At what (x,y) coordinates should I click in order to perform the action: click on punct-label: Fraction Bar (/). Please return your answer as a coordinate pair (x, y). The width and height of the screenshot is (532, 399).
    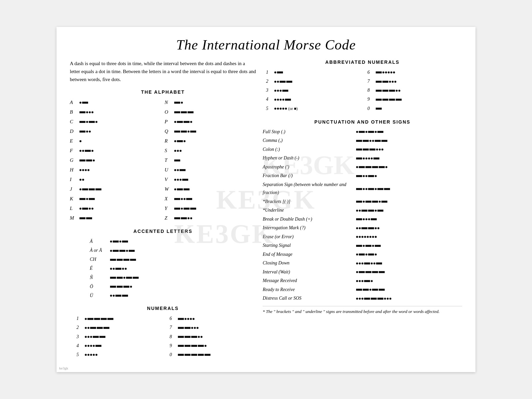
    Looking at the image, I should click on (309, 176).